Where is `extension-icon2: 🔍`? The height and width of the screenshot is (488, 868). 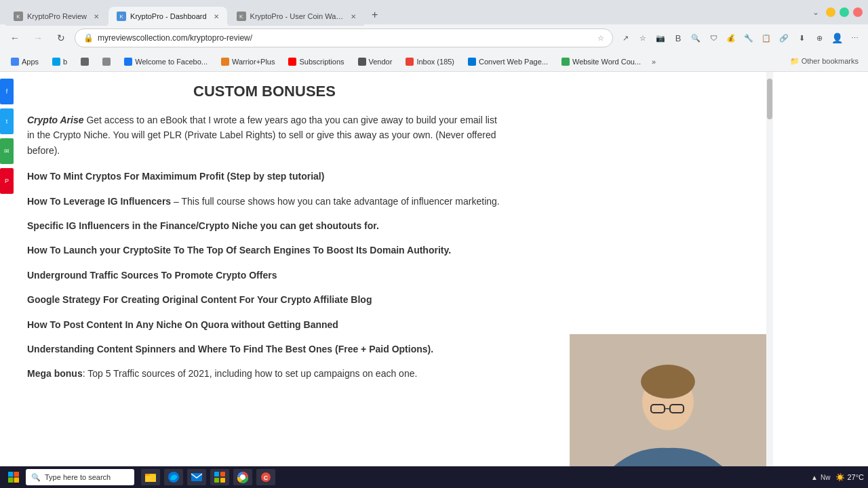 extension-icon2: 🔍 is located at coordinates (696, 38).